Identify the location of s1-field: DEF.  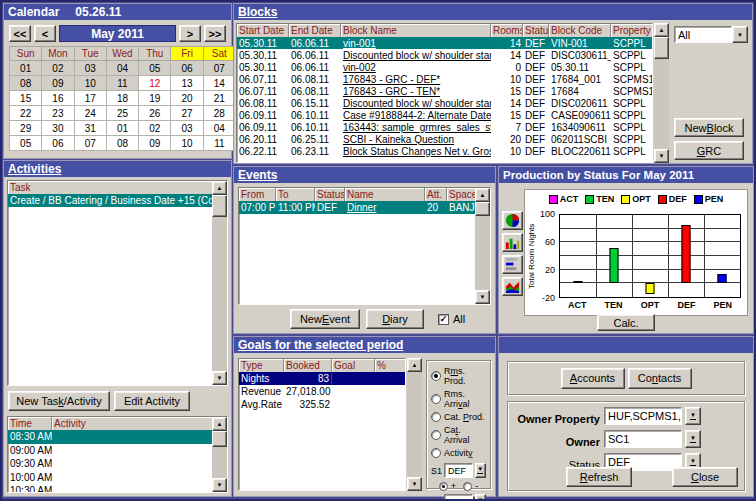
(458, 470).